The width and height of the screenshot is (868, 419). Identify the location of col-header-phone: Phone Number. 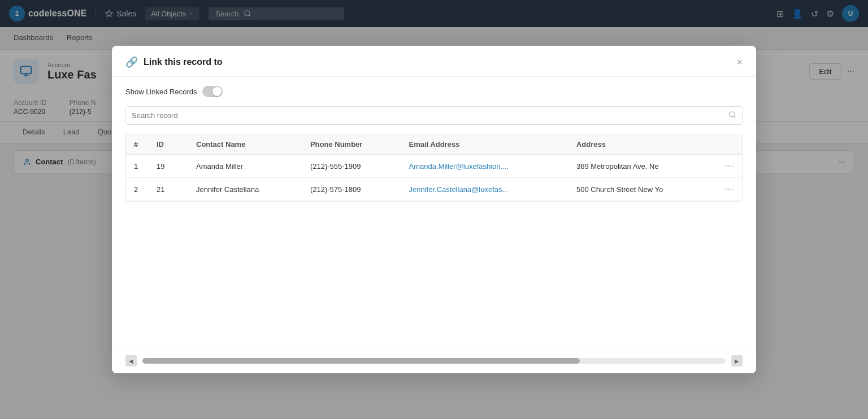
(351, 145).